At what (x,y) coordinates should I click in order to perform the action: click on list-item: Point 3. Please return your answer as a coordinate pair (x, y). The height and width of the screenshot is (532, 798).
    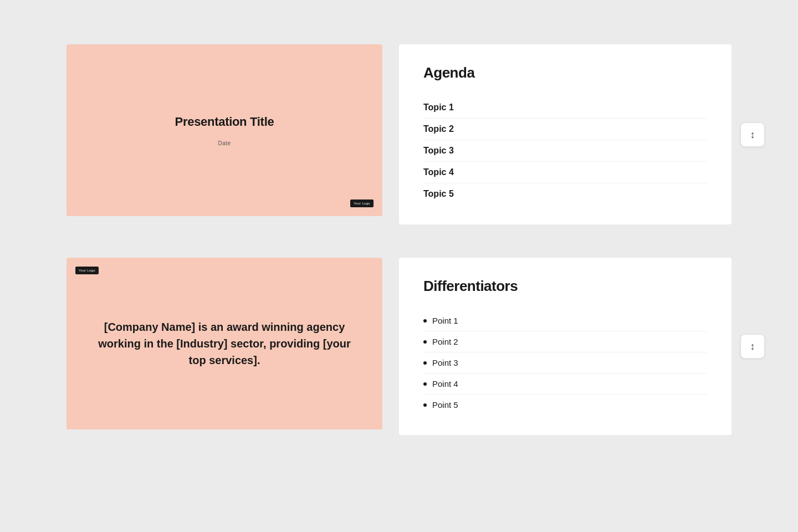
    Looking at the image, I should click on (565, 363).